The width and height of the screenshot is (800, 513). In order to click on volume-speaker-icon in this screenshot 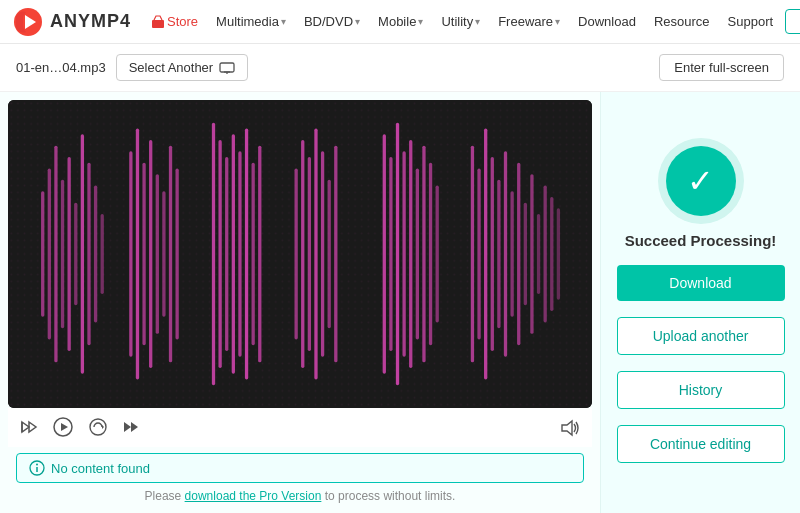, I will do `click(570, 428)`.